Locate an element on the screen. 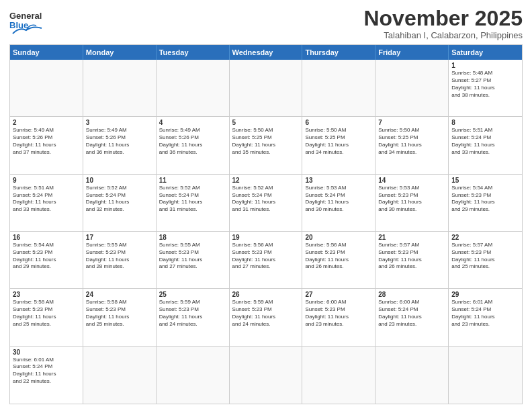 This screenshot has height=411, width=532. day-info: Sunrise: 5:53 AM Sunset: 5:23 PM Dayligh… is located at coordinates (412, 199).